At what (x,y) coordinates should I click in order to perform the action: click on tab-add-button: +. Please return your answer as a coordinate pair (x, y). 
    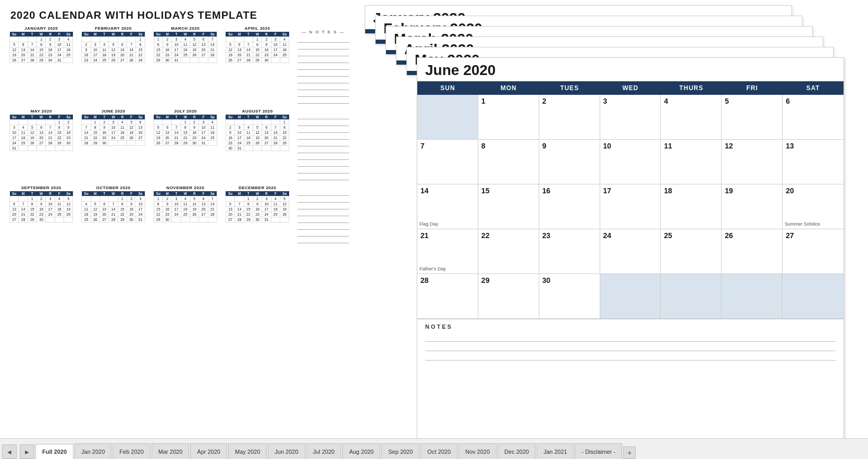
    Looking at the image, I should click on (629, 453).